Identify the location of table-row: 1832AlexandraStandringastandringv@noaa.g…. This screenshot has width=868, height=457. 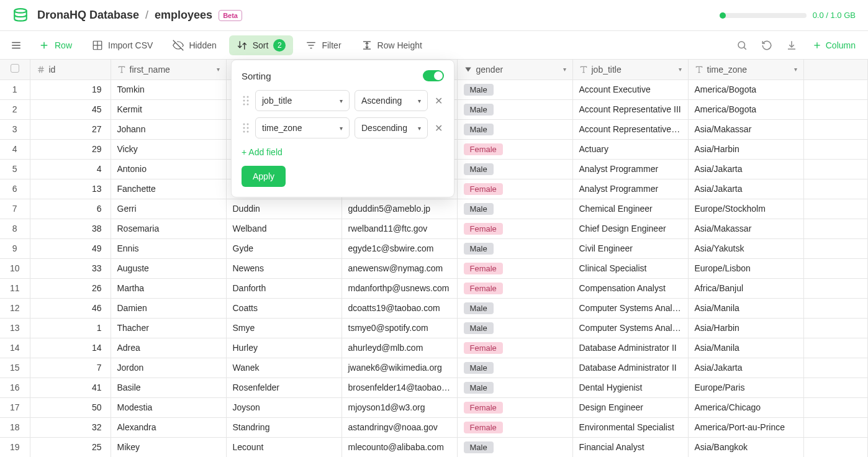
(434, 427).